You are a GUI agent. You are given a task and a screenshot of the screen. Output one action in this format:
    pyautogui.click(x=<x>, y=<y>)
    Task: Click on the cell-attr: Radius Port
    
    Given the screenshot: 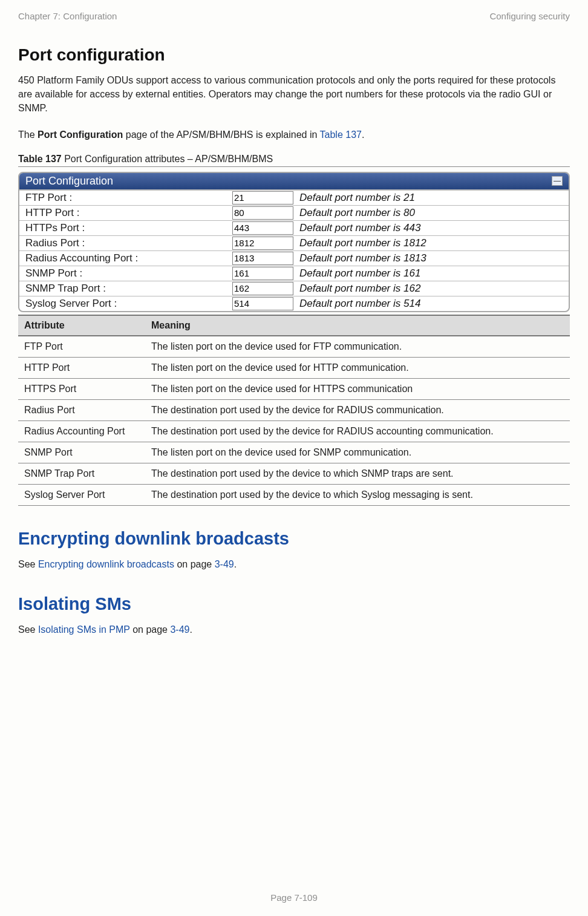 What is the action you would take?
    pyautogui.click(x=82, y=410)
    